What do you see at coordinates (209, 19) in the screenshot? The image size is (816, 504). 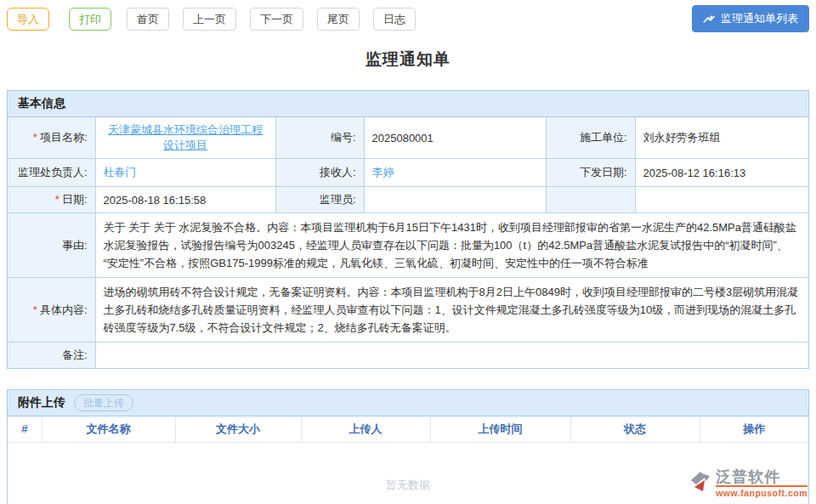 I see `prev-page-button: 上一页` at bounding box center [209, 19].